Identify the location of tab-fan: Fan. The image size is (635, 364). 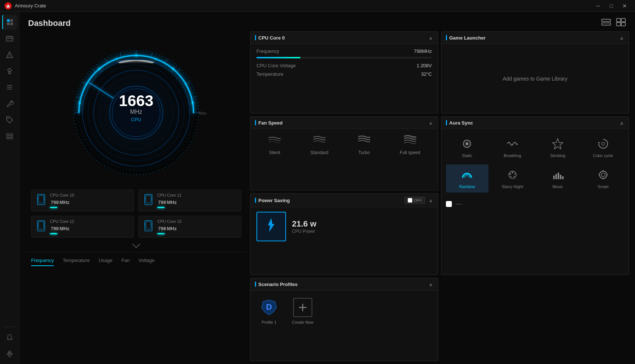
(125, 261).